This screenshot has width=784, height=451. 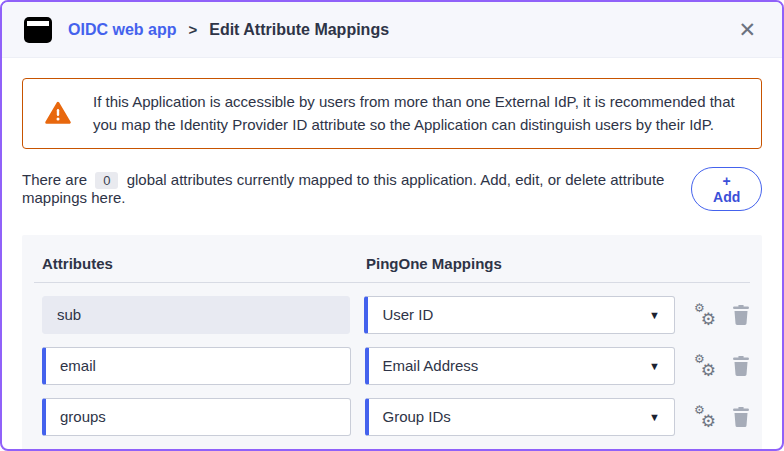 What do you see at coordinates (417, 416) in the screenshot?
I see `mapping-dropdown-value: Group IDs` at bounding box center [417, 416].